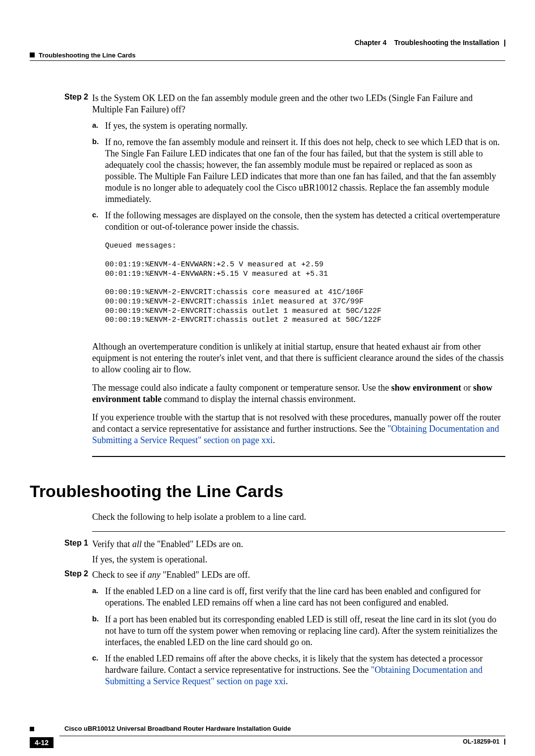 This screenshot has width=535, height=756. Describe the element at coordinates (305, 171) in the screenshot. I see `text-b: If no, remove the fan assembly module an…` at that location.